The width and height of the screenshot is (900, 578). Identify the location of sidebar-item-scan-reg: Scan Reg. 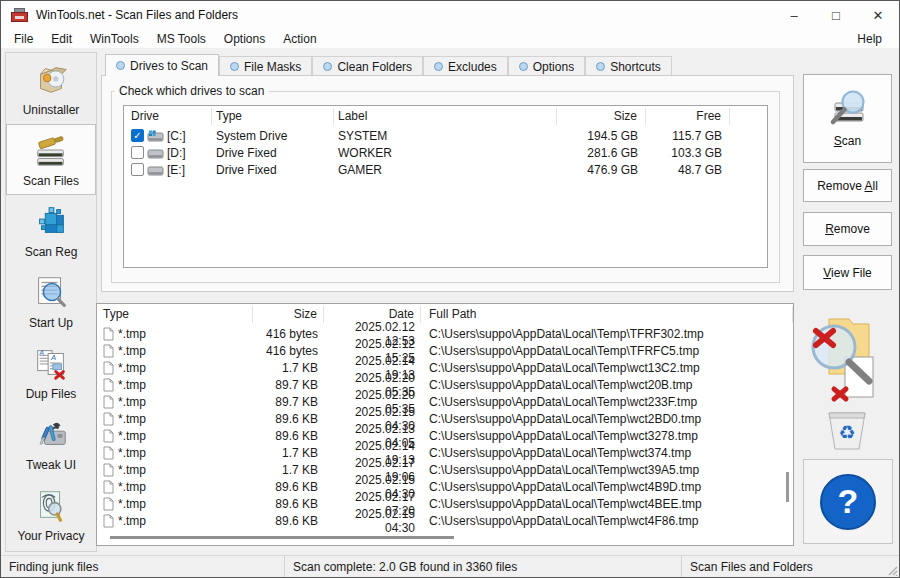
(51, 230).